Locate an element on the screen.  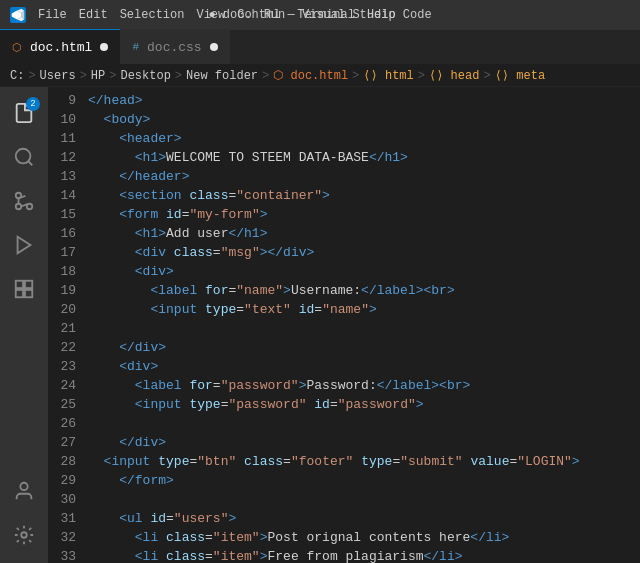
breadcrumb-head: ⟨⟩ head is located at coordinates (454, 76).